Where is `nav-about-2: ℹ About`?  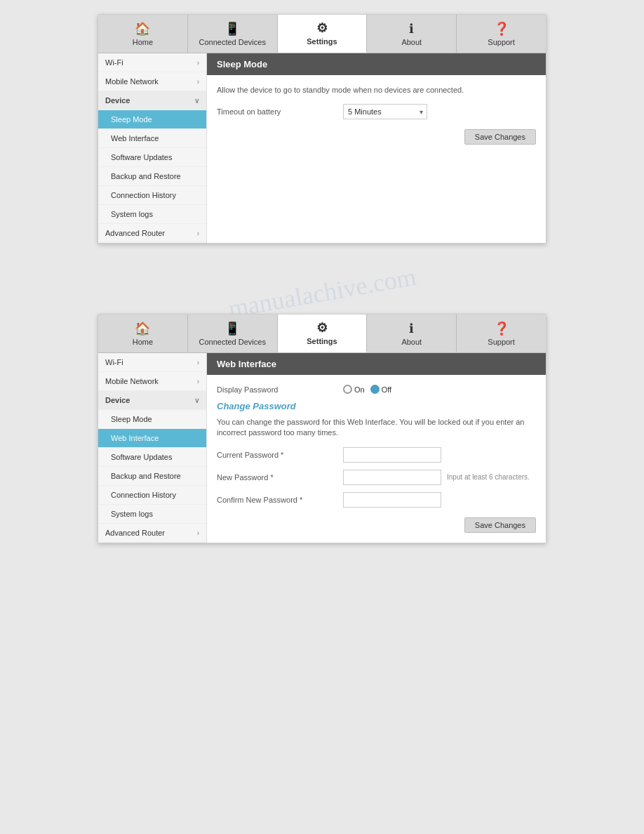 nav-about-2: ℹ About is located at coordinates (412, 333).